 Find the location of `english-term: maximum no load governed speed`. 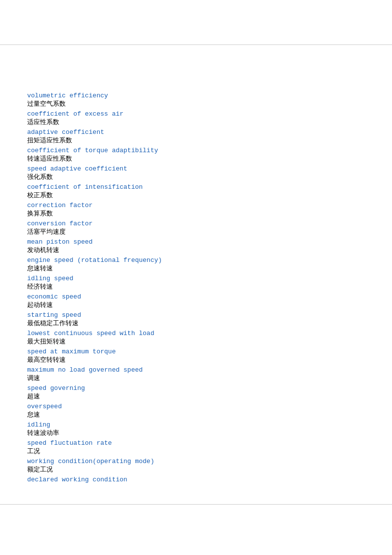

english-term: maximum no load governed speed is located at coordinates (196, 370).